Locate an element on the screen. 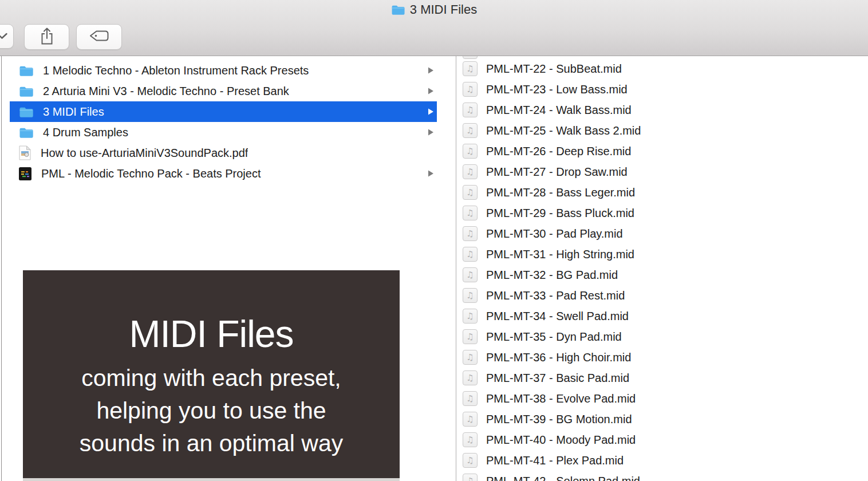  item-label: PML-MT-39 - BG Motion.mid is located at coordinates (559, 419).